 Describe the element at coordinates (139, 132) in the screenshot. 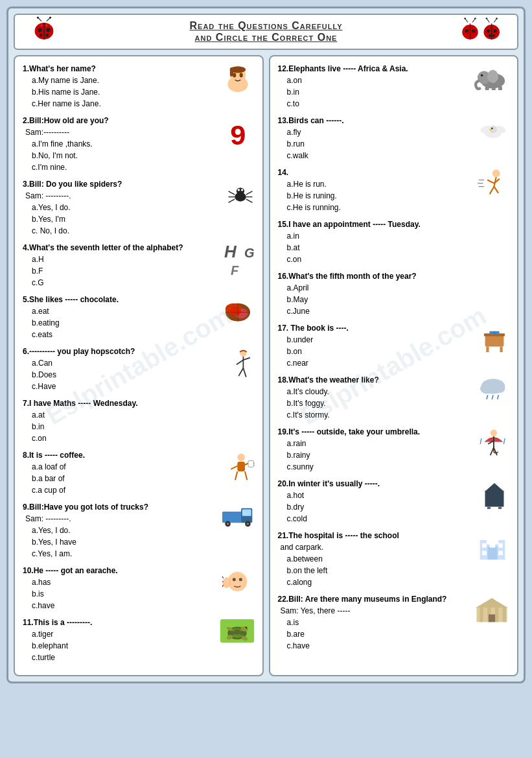

I see `q2-sub: Sam:----------` at that location.